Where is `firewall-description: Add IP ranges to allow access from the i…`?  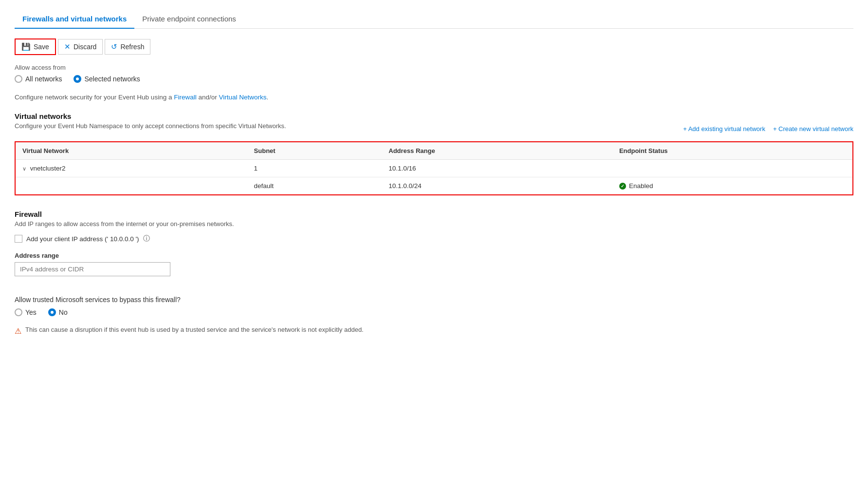
firewall-description: Add IP ranges to allow access from the i… is located at coordinates (434, 224).